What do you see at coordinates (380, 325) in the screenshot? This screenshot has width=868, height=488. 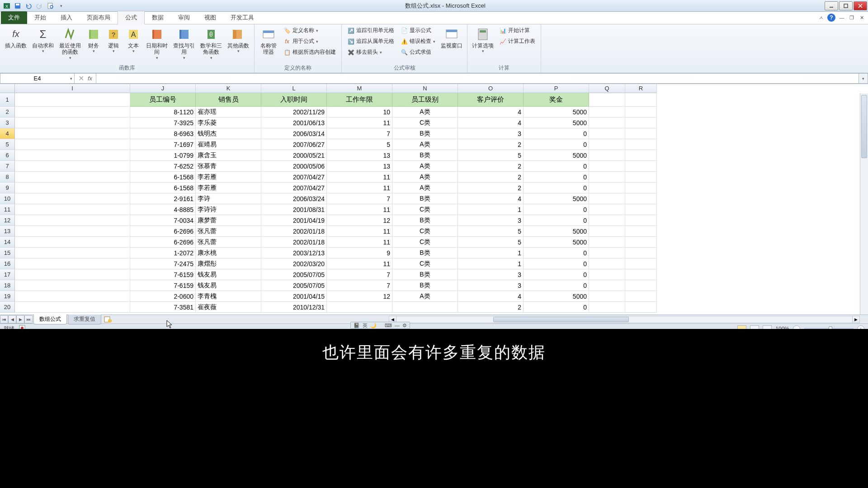 I see `ime-language-bar: 📓英🌙 ⌨—⚙` at bounding box center [380, 325].